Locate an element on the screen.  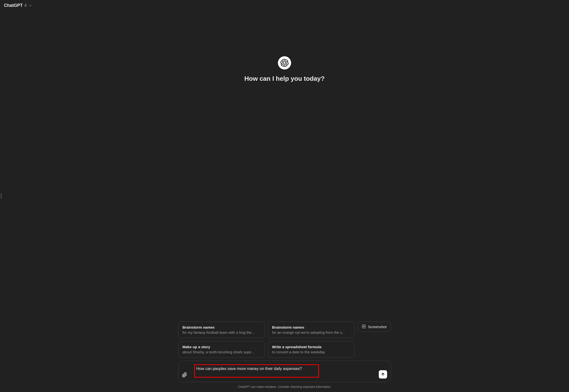
attach-button is located at coordinates (185, 376).